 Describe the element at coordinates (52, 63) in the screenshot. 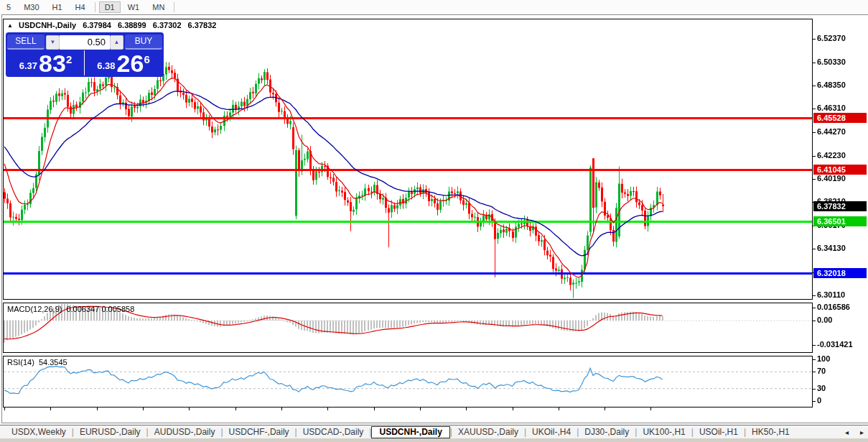

I see `sell-price-big: 83` at that location.